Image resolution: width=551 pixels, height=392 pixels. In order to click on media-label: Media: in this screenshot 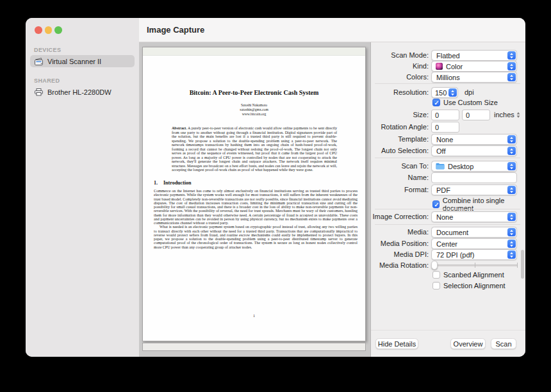, I will do `click(400, 232)`.